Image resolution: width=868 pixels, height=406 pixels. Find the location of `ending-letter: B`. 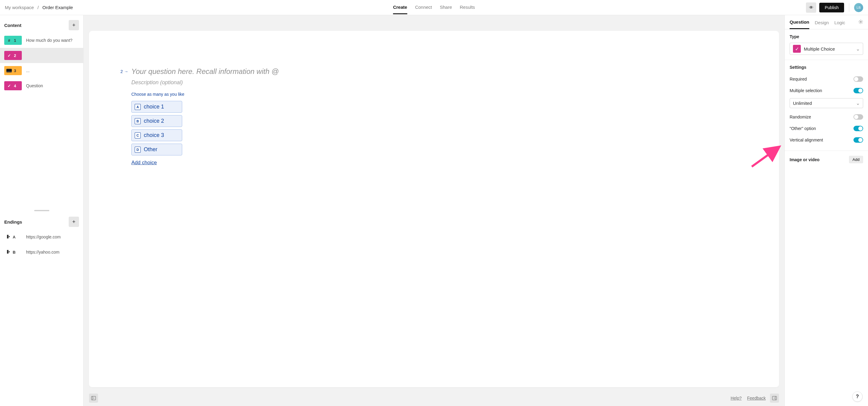

ending-letter: B is located at coordinates (14, 252).